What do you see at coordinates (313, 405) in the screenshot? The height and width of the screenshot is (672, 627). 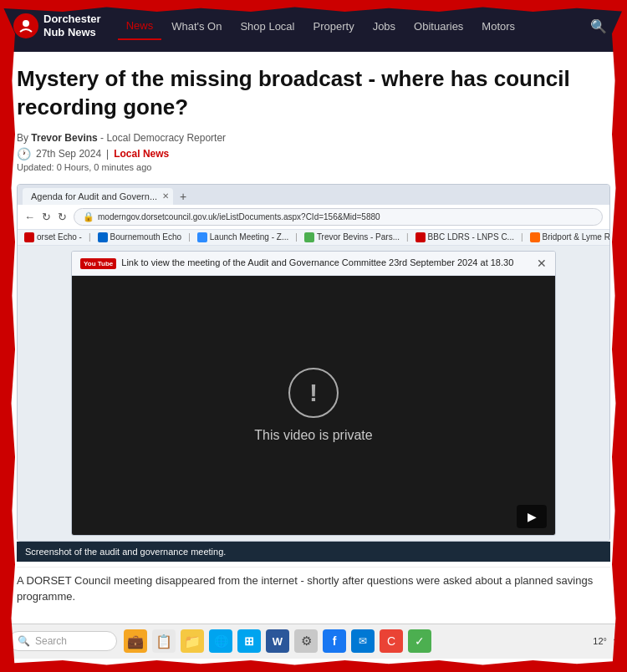 I see `video-private-content: ! This video is private` at bounding box center [313, 405].